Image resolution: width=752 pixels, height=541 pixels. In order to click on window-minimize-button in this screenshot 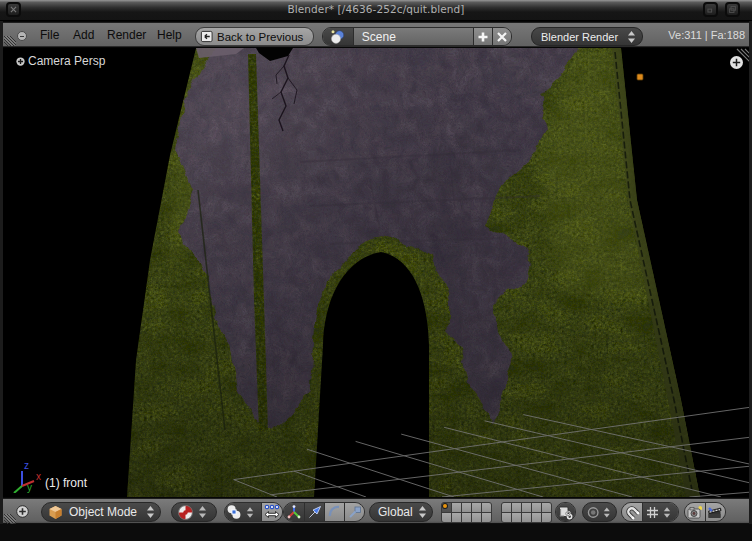, I will do `click(710, 10)`.